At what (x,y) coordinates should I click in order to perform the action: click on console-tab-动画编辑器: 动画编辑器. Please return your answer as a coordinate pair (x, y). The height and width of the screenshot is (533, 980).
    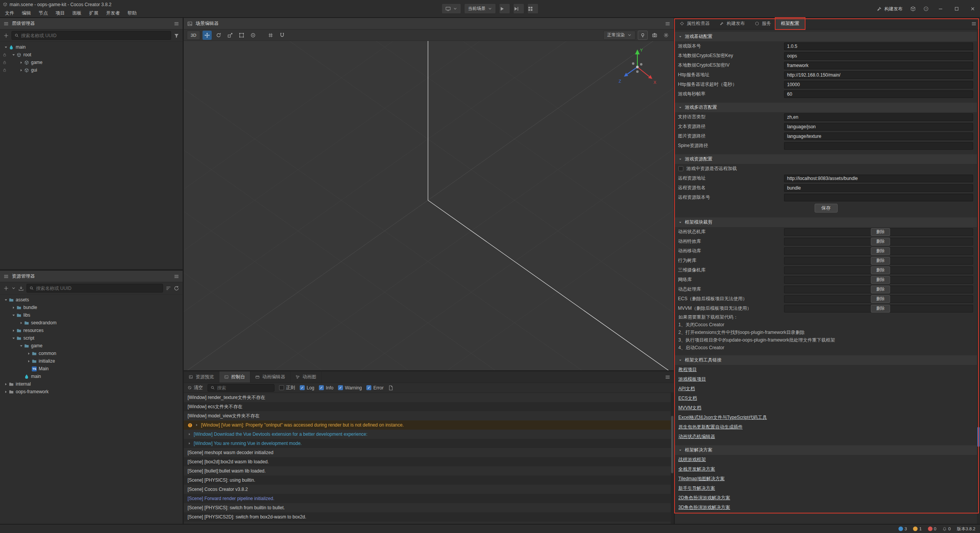
    Looking at the image, I should click on (270, 377).